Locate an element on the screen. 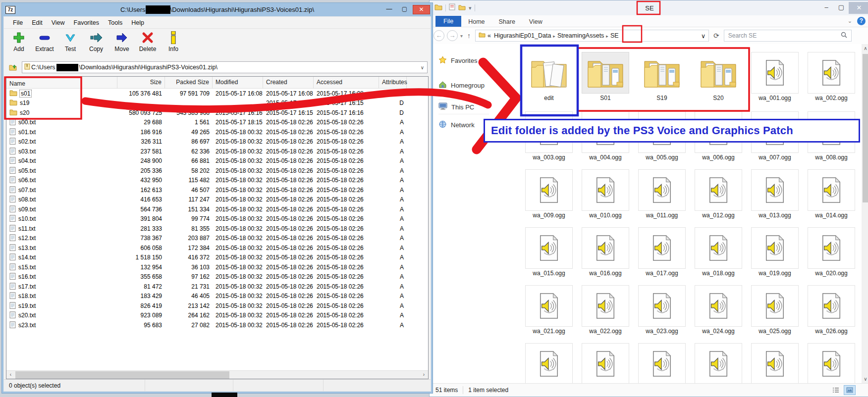 The height and width of the screenshot is (397, 868). file-tile-wa_001-ogg: wa_001.ogg is located at coordinates (775, 77).